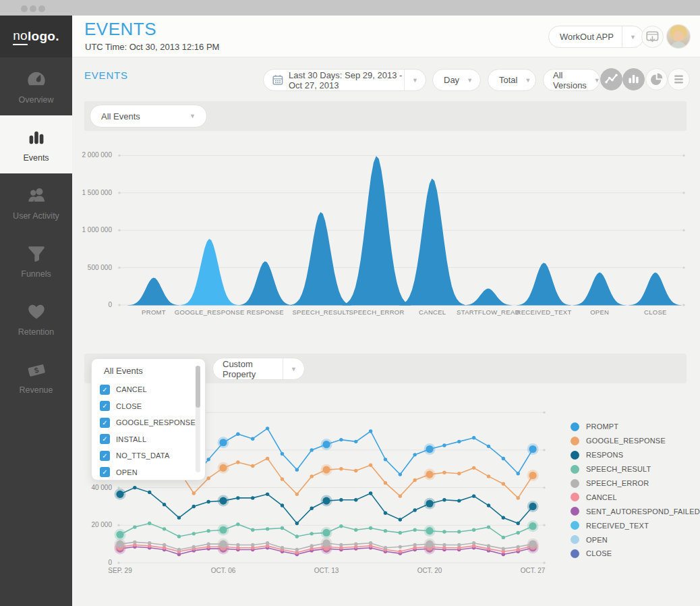 This screenshot has height=606, width=700. Describe the element at coordinates (653, 36) in the screenshot. I see `export-button` at that location.